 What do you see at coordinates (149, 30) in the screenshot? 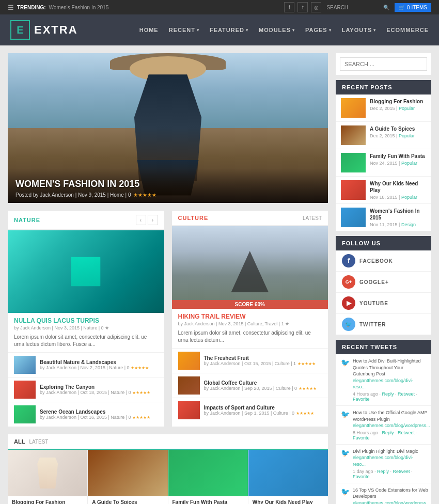
I see `nav-item-home: HOME` at bounding box center [149, 30].